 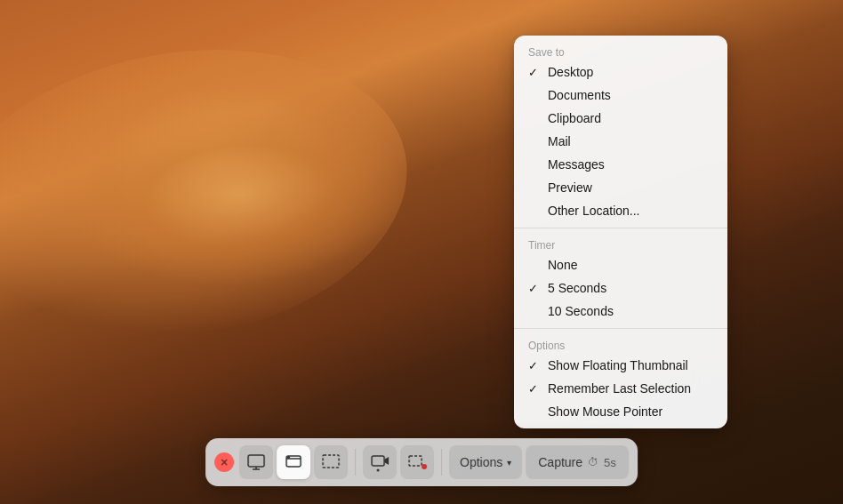 I want to click on menu-item-timer-5s-label: 5 Seconds, so click(x=630, y=288).